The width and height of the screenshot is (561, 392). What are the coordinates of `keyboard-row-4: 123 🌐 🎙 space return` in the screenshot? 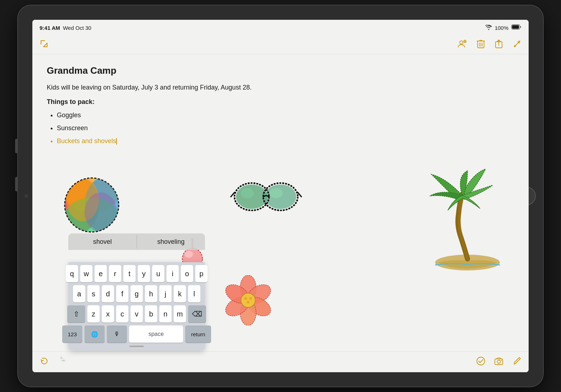 It's located at (137, 334).